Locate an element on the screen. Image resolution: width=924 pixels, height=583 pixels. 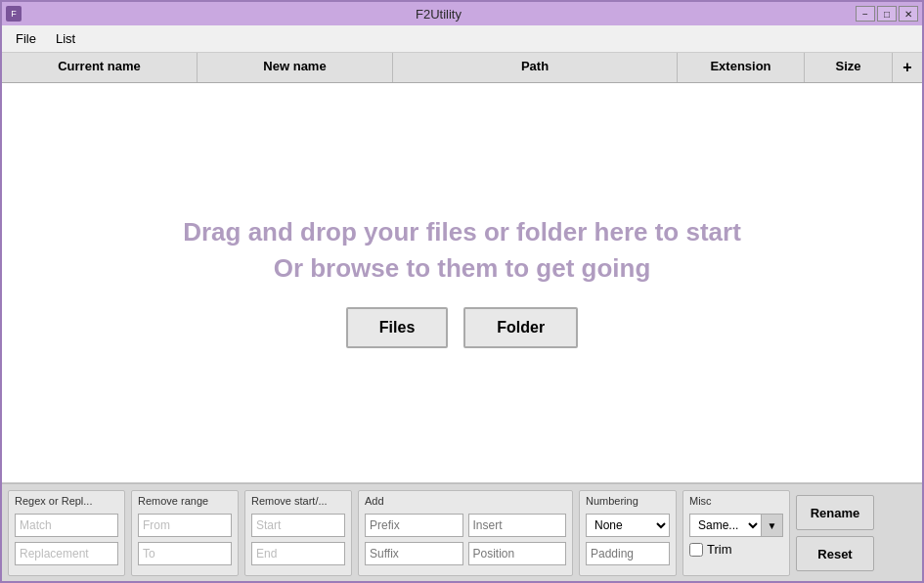
files-button: Files is located at coordinates (397, 328).